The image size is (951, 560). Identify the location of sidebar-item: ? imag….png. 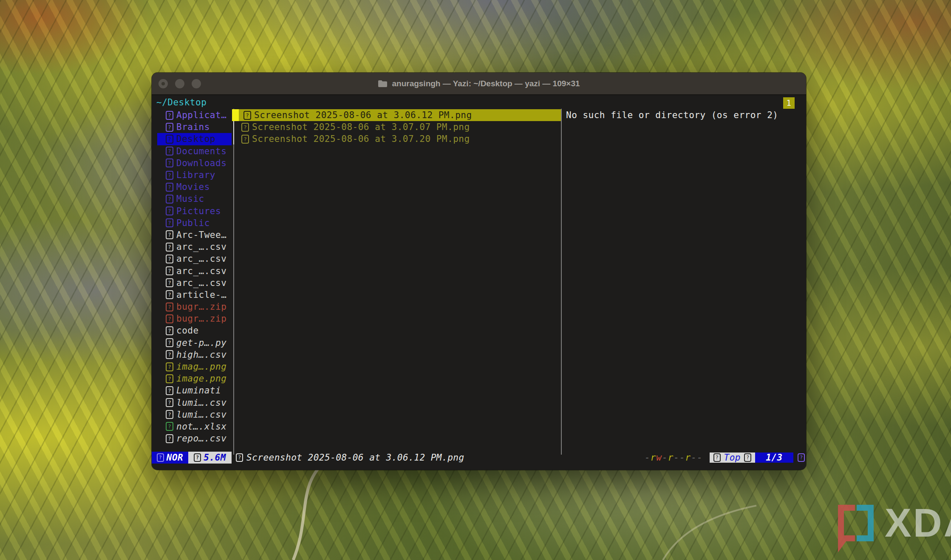
(195, 367).